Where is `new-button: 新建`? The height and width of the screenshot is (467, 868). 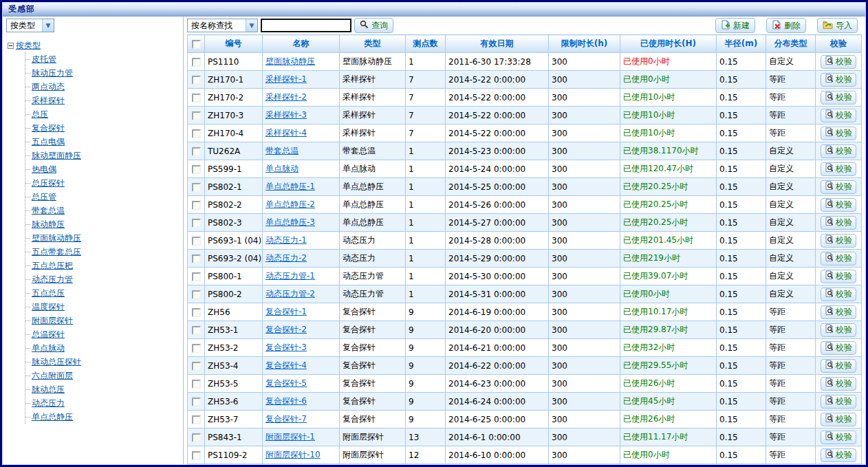
new-button: 新建 is located at coordinates (735, 25).